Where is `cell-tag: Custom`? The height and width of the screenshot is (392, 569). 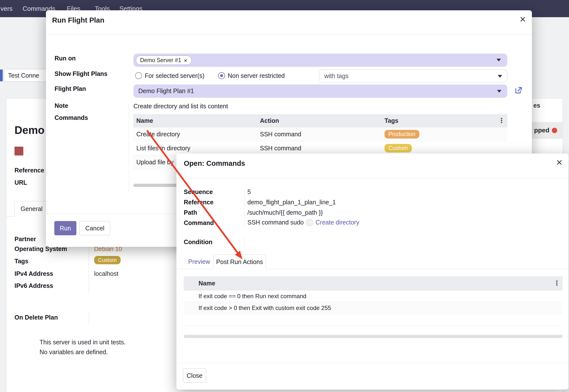
cell-tag: Custom is located at coordinates (398, 148).